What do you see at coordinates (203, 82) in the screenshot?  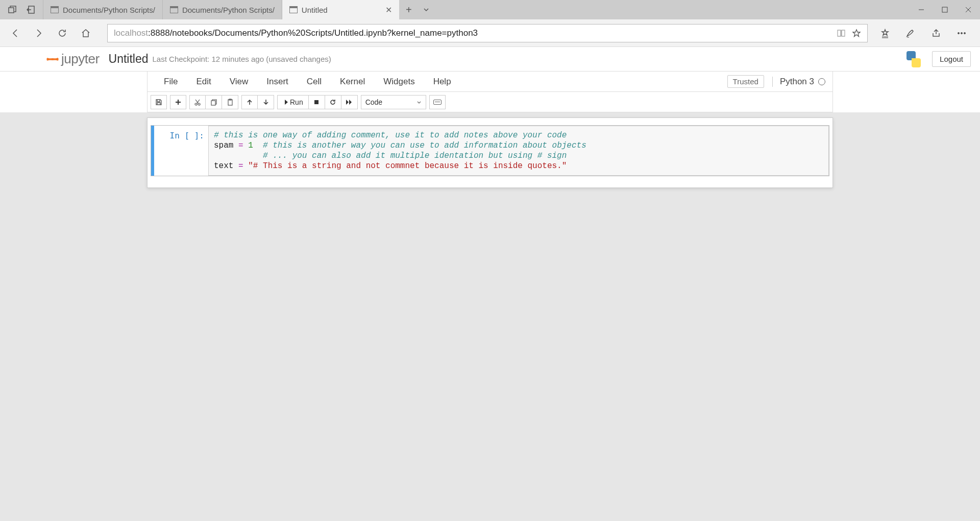 I see `menu-edit: Edit` at bounding box center [203, 82].